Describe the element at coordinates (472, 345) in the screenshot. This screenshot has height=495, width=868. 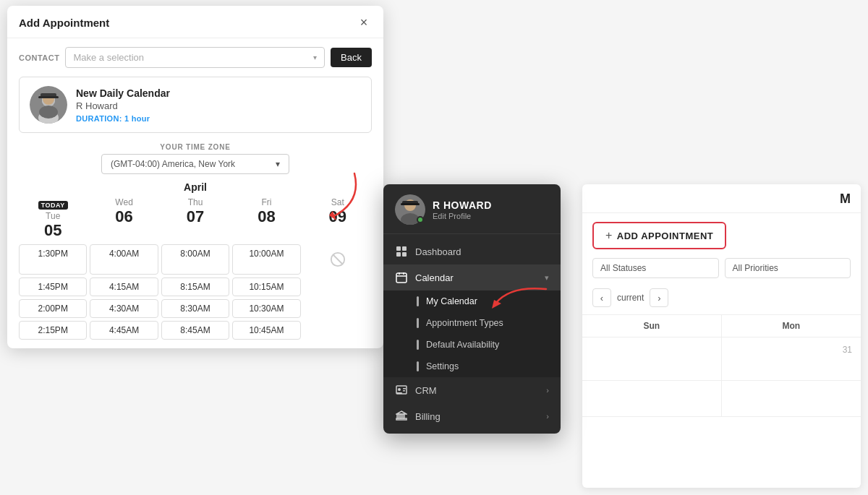
I see `submenu-item-default-availability: Default Availability` at that location.